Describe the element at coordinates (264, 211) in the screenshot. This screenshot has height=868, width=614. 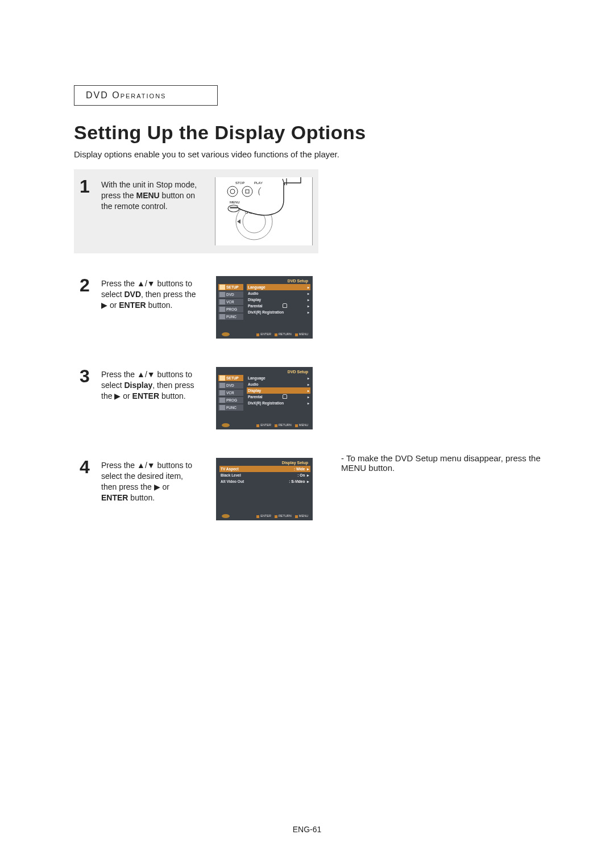
I see `remote-diagram: STOP PLAY MENU` at that location.